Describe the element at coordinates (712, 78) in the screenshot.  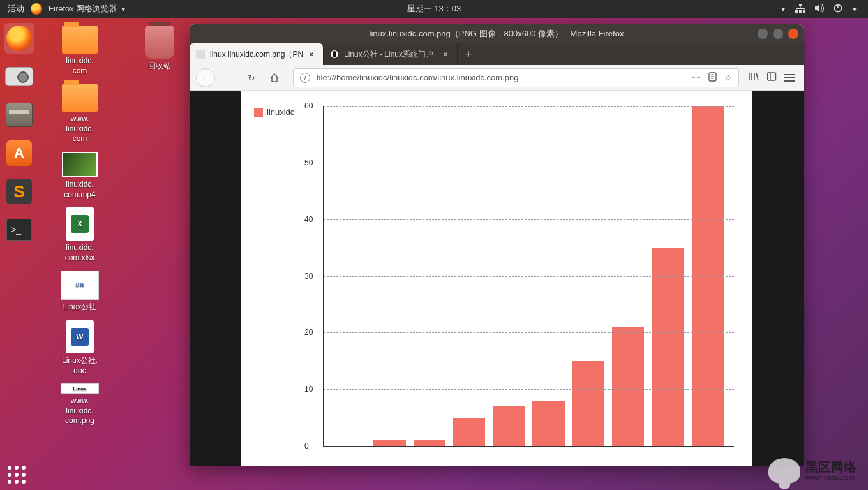
I see `reader-mode-icon` at that location.